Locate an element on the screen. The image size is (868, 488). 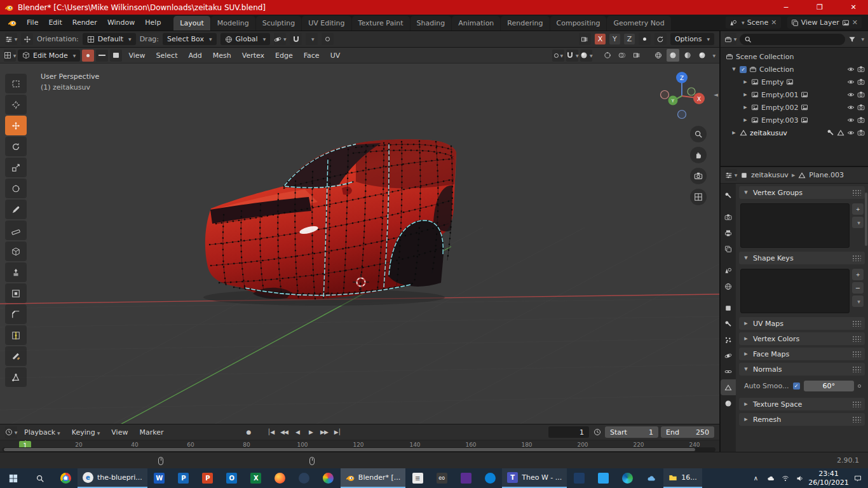
panel-face-maps: ▶Face Maps is located at coordinates (802, 354).